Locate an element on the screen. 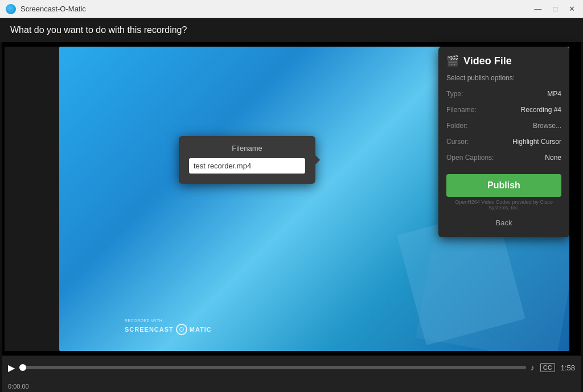 This screenshot has width=583, height=392. filename-label: Filename: is located at coordinates (461, 110).